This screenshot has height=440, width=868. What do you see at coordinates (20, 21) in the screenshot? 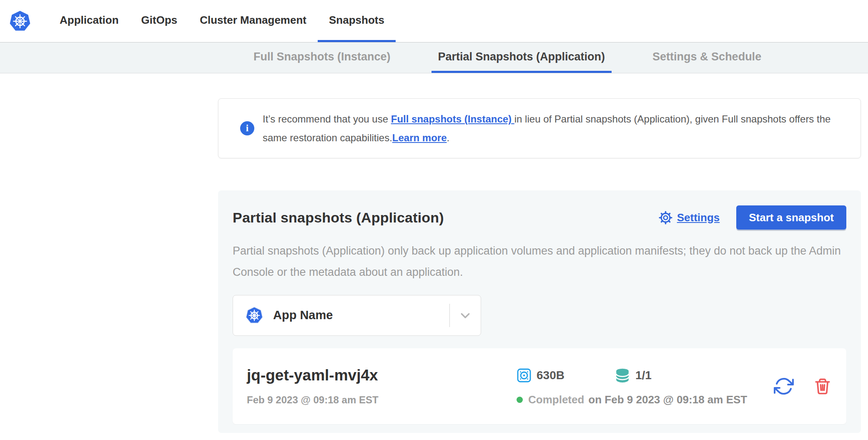
I see `kubernetes-logo` at bounding box center [20, 21].